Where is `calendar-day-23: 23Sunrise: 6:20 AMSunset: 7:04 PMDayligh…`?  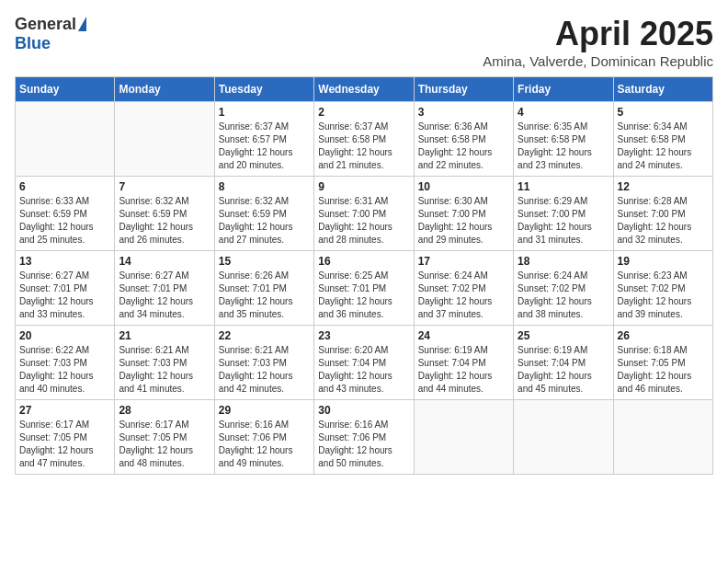 calendar-day-23: 23Sunrise: 6:20 AMSunset: 7:04 PMDayligh… is located at coordinates (364, 362).